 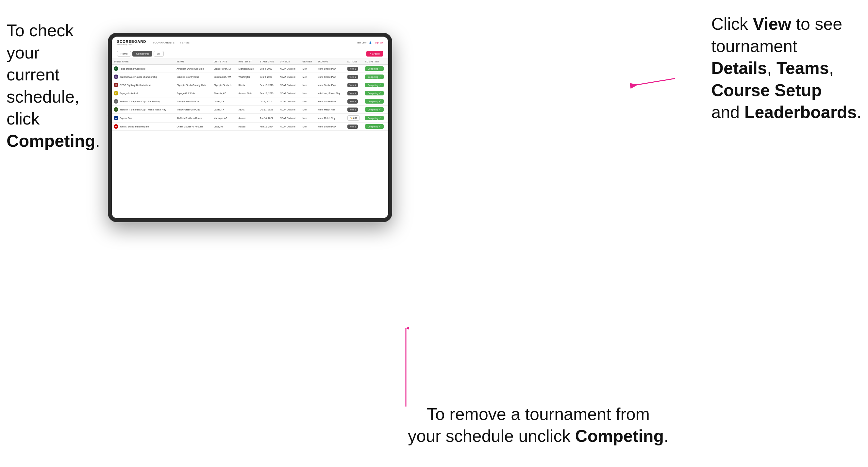 I want to click on team-logo: A, so click(x=116, y=118).